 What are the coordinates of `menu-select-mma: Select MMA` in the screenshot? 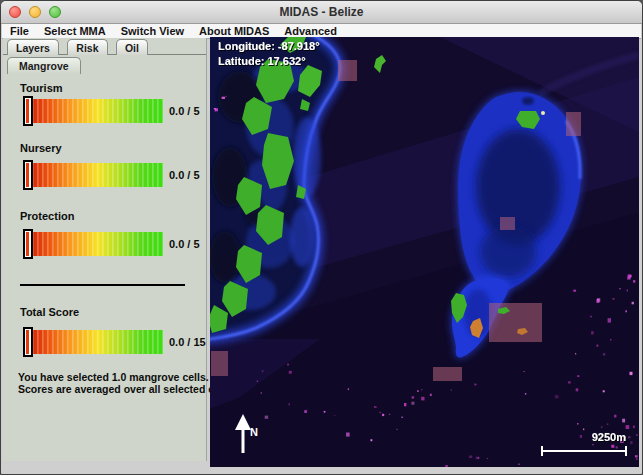 It's located at (75, 31).